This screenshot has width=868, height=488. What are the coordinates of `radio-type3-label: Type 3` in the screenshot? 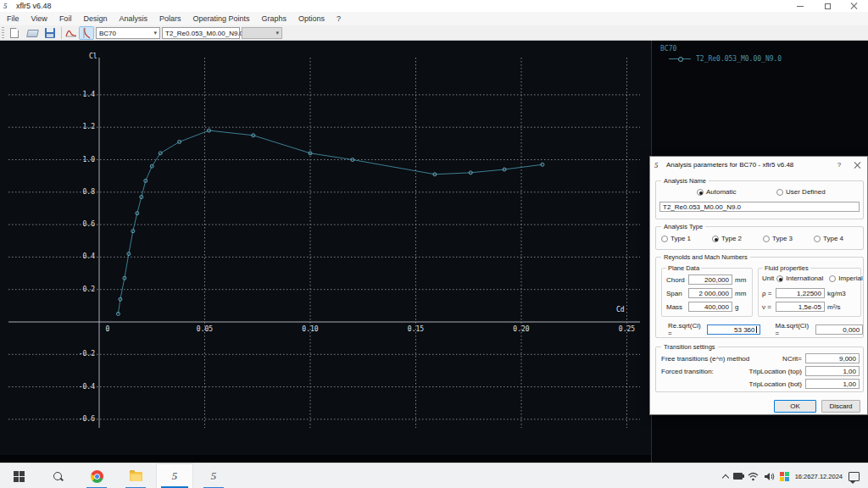 It's located at (782, 239).